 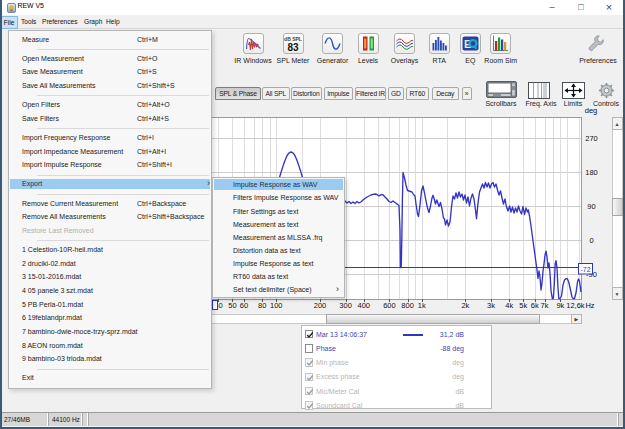 I want to click on svg-text: -72, so click(x=585, y=270).